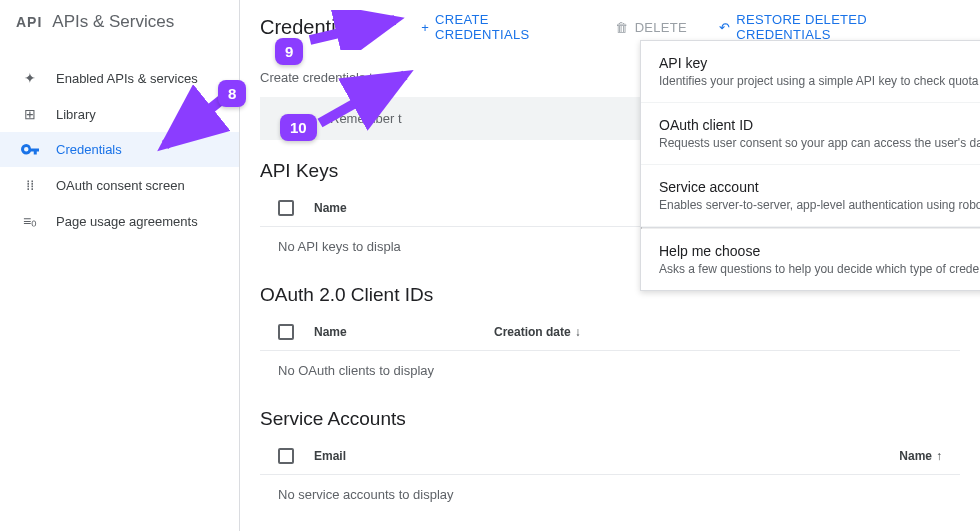 Image resolution: width=980 pixels, height=531 pixels. Describe the element at coordinates (120, 78) in the screenshot. I see `nav-enabled-apis: ✦ Enabled APIs & services` at that location.